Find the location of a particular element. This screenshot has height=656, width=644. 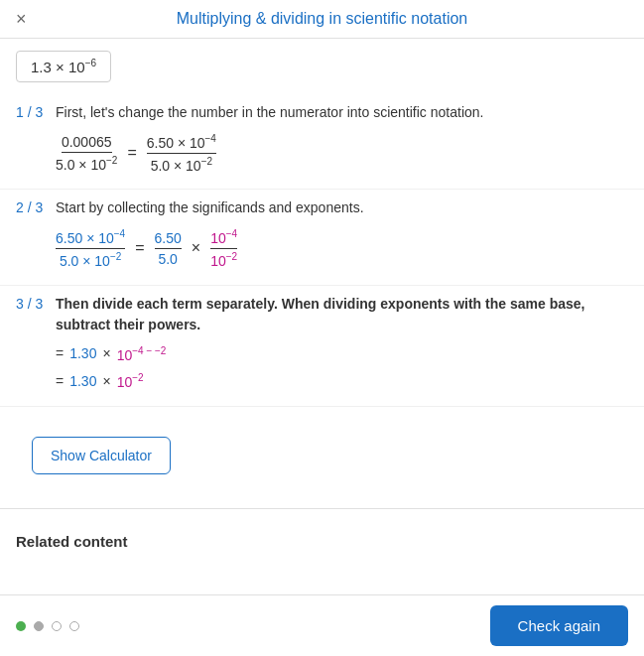

fraction-4a: 6.50 5.0 is located at coordinates (169, 248).